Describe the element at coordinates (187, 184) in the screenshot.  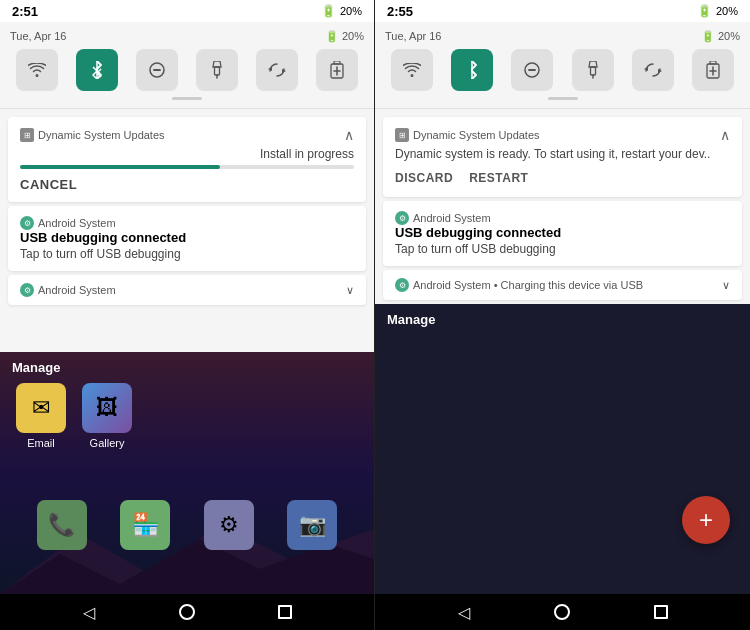
I see `dsu-cancel-btn: CANCEL` at that location.